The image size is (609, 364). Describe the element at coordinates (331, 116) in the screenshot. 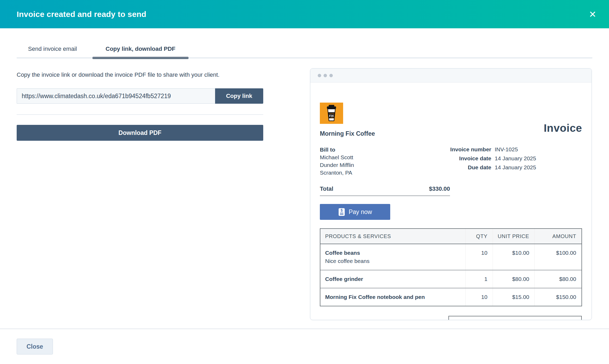

I see `svg-text: FIX` at that location.